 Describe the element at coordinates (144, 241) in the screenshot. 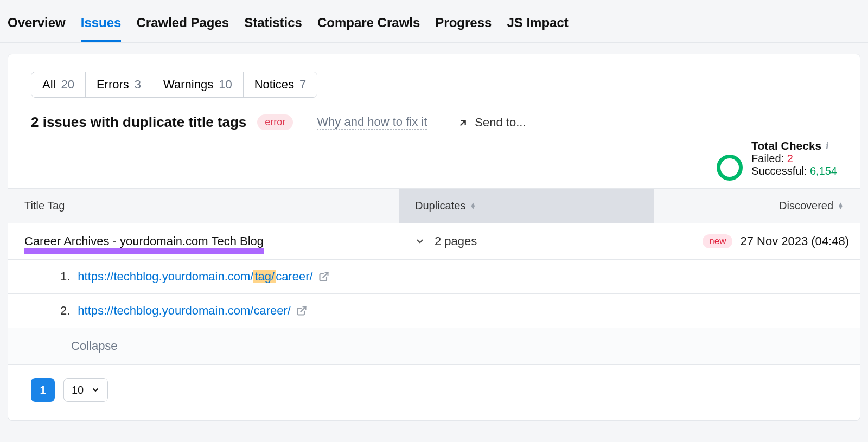

I see `title-tag-value: Career Archives - yourdomain.com Tech Bl…` at that location.